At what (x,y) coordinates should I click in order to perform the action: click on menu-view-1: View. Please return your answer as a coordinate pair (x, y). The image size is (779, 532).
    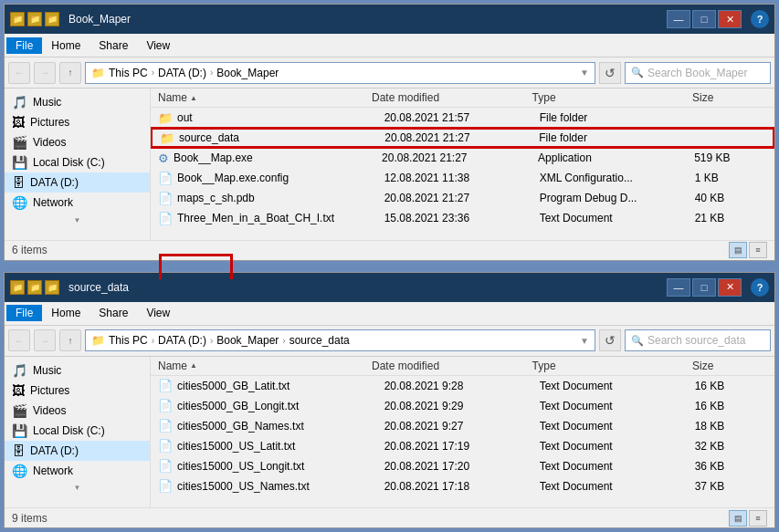
    Looking at the image, I should click on (158, 46).